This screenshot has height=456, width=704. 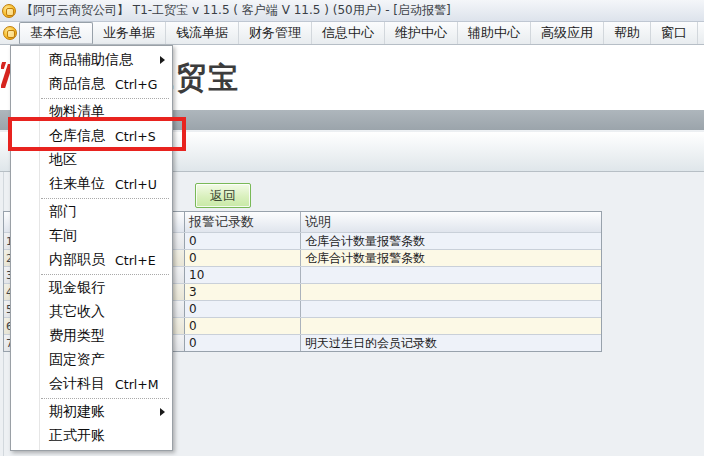 What do you see at coordinates (77, 412) in the screenshot?
I see `menu-item-label: 期初建账` at bounding box center [77, 412].